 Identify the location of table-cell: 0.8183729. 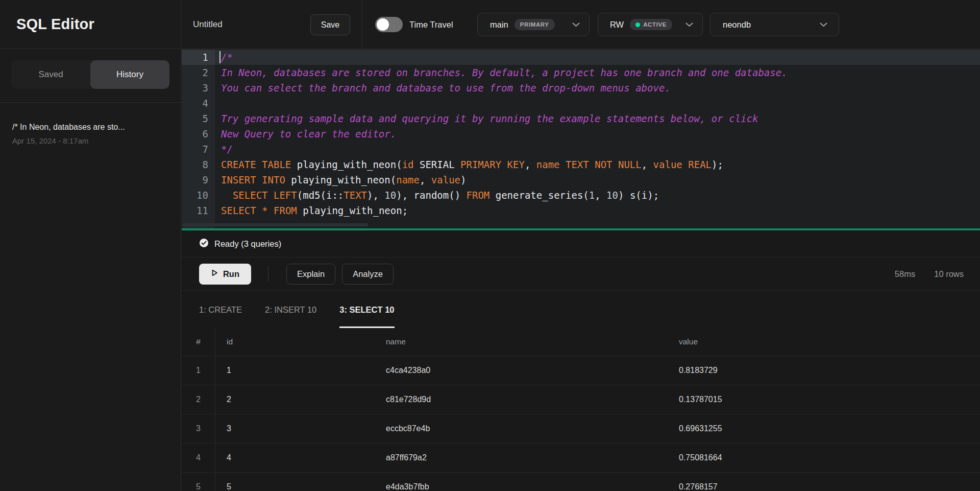
(824, 370).